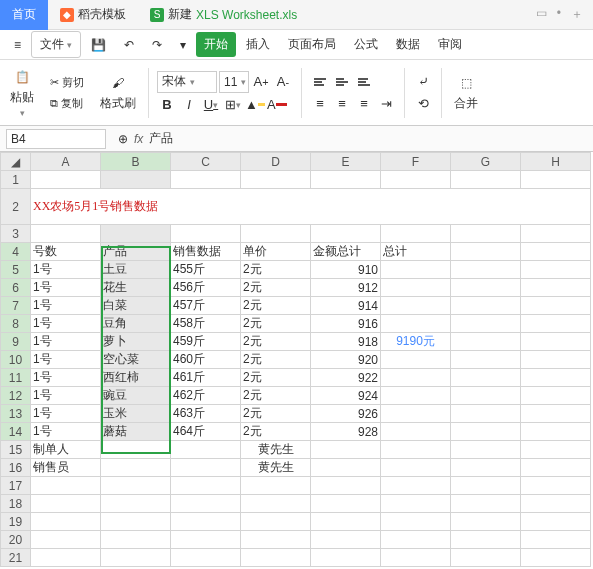  What do you see at coordinates (16, 468) in the screenshot?
I see `row-header: 16` at bounding box center [16, 468].